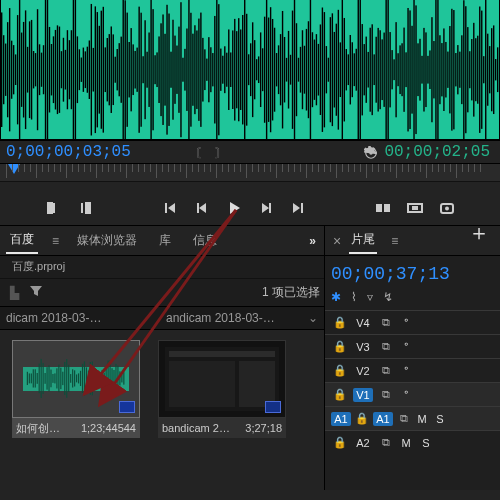 The width and height of the screenshot is (500, 500). I want to click on insert-button, so click(383, 208).